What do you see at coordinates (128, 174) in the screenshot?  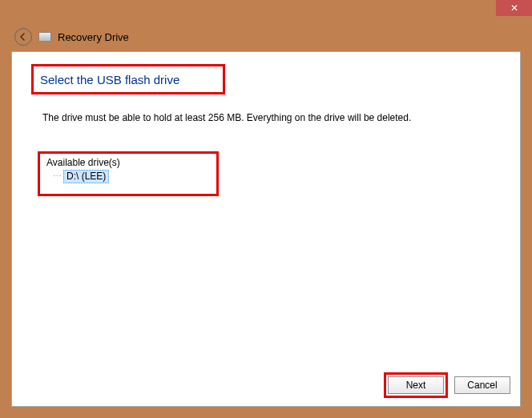 I see `available-drives-highlight: Available drive(s) ⋯ D:\ (LEE)` at bounding box center [128, 174].